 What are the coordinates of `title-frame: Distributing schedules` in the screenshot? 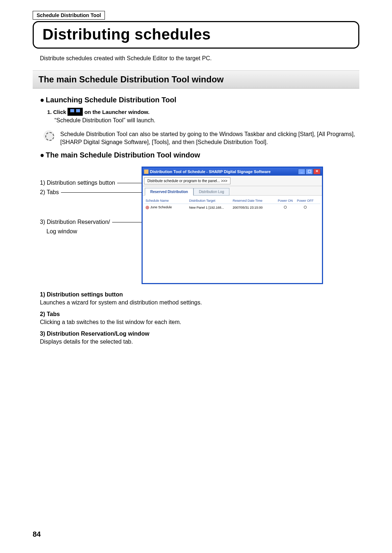 It's located at (196, 35).